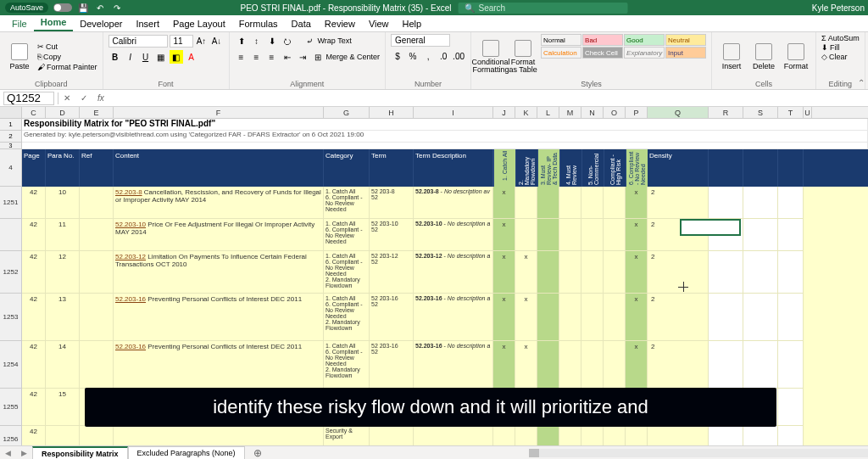 This screenshot has height=459, width=868. I want to click on cell: 2, so click(678, 203).